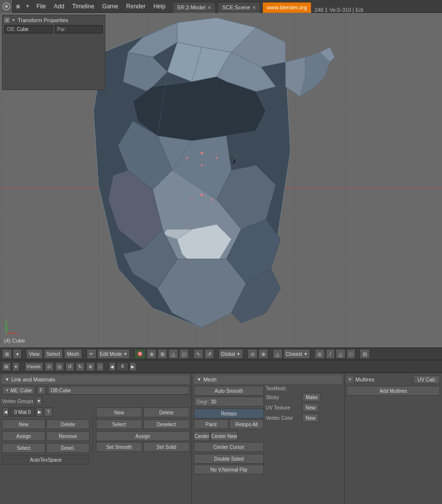  Describe the element at coordinates (297, 354) in the screenshot. I see `closest-dropdown: Closest ▼` at that location.